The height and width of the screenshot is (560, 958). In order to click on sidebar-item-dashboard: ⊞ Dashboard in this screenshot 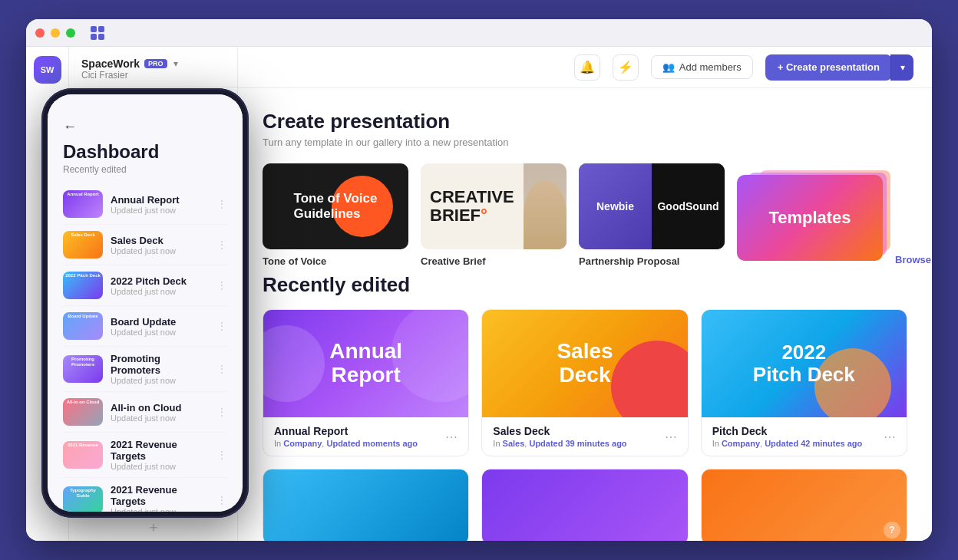, I will do `click(154, 107)`.